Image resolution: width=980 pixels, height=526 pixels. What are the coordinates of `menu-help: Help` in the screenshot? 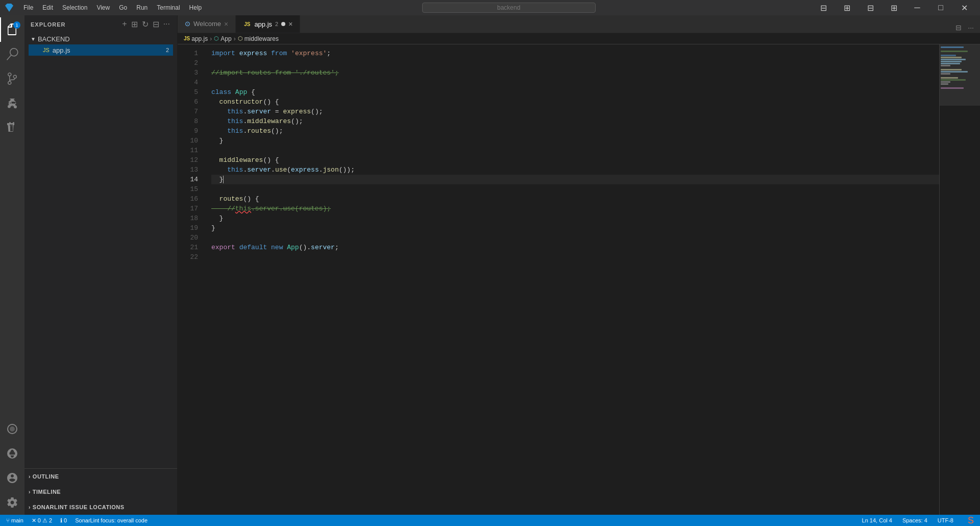 It's located at (196, 8).